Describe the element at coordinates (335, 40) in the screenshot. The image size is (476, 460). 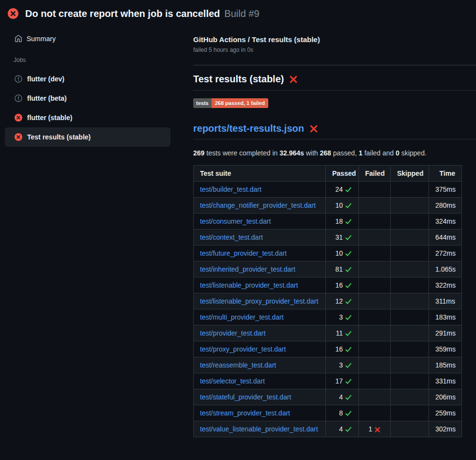
I see `breadcrumb: GitHub Actions / Test results (stable)` at that location.